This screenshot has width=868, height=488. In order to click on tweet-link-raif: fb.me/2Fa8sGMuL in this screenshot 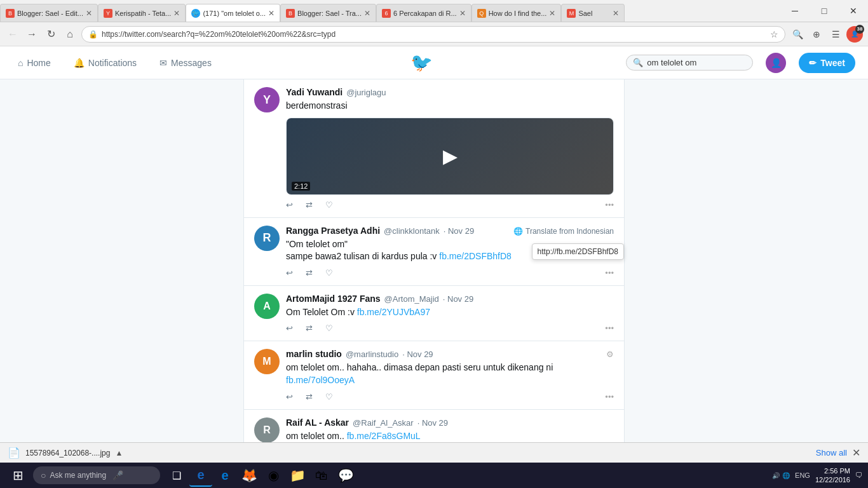, I will do `click(384, 436)`.